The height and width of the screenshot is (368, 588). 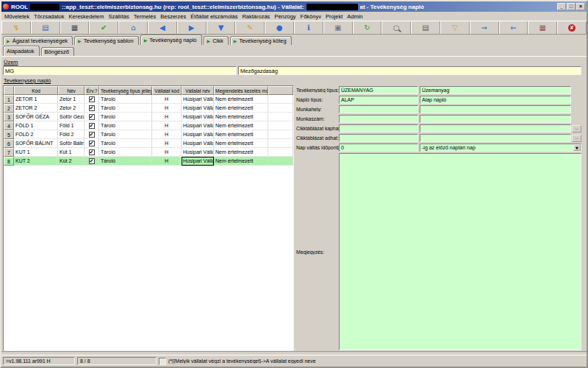 I want to click on open-folder-button: ▤, so click(x=46, y=28).